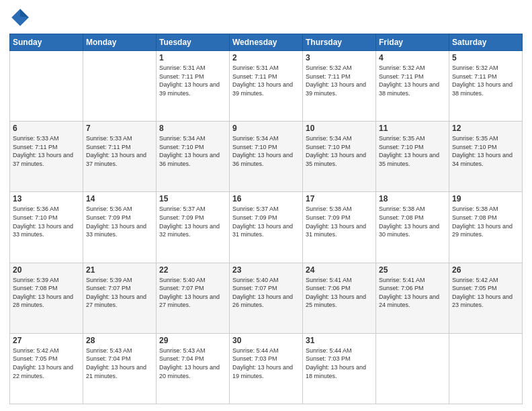 The height and width of the screenshot is (411, 532). I want to click on calendar-cell: 14Sunrise: 5:36 AM Sunset: 7:09 PM Dayli…, so click(120, 227).